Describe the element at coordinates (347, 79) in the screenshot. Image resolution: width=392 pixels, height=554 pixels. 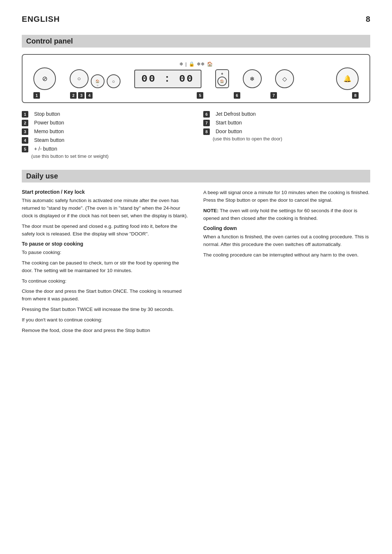
I see `door-button-diagram: 🔔` at that location.